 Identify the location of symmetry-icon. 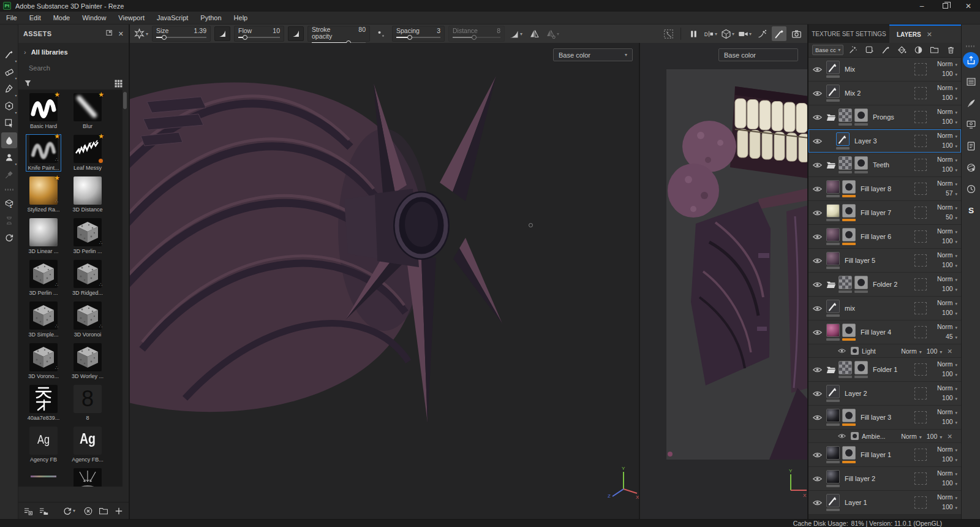
(534, 34).